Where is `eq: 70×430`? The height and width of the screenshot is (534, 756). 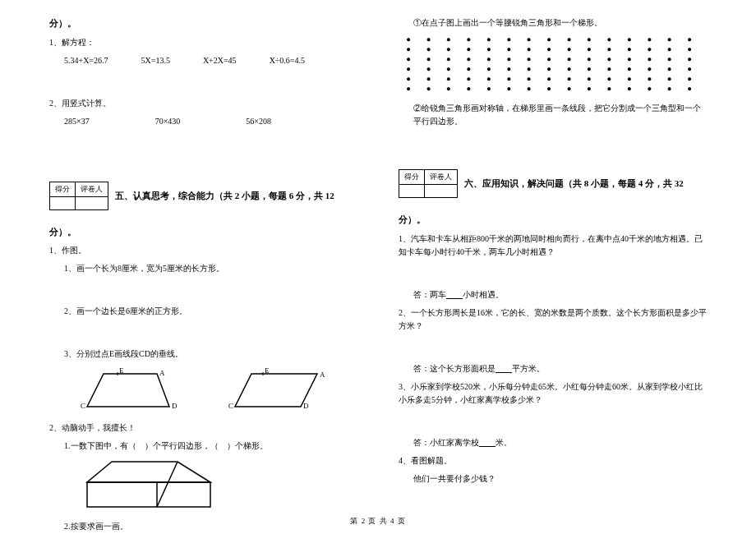
eq: 70×430 is located at coordinates (168, 122).